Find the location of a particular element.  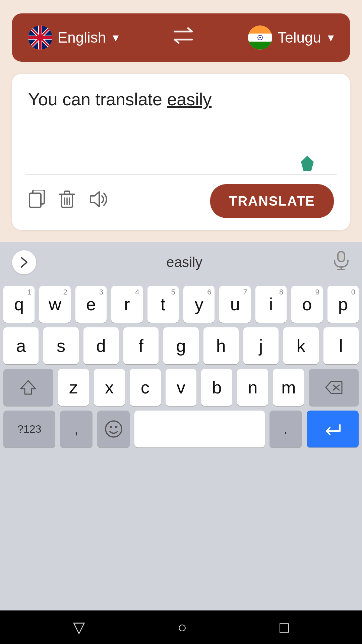

keyboard-row-4: ?123 , . is located at coordinates (181, 429).